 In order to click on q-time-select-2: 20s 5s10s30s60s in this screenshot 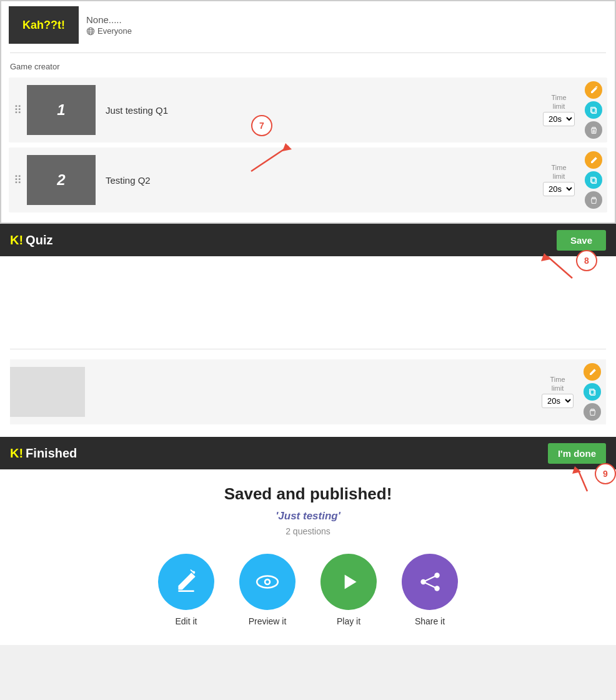, I will do `click(559, 189)`.